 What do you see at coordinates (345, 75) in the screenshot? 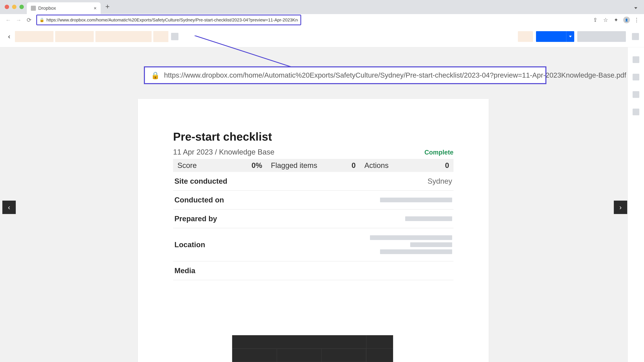
I see `url-zoom-callout: 🔒 https://www.dropbox.com/home/Automatic…` at bounding box center [345, 75].